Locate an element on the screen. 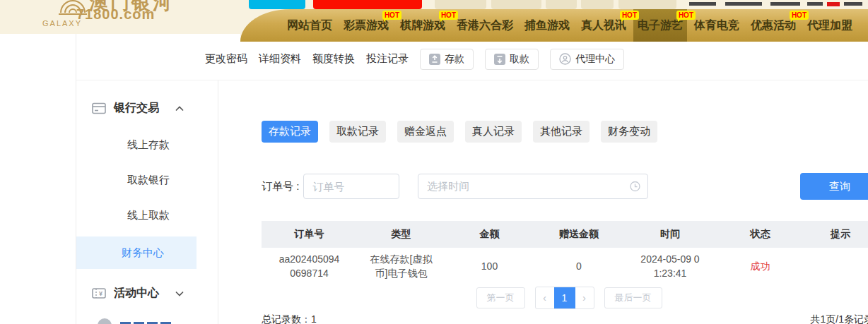 The image size is (868, 324). nav-item-board-games: 棋牌游戏HOT is located at coordinates (423, 25).